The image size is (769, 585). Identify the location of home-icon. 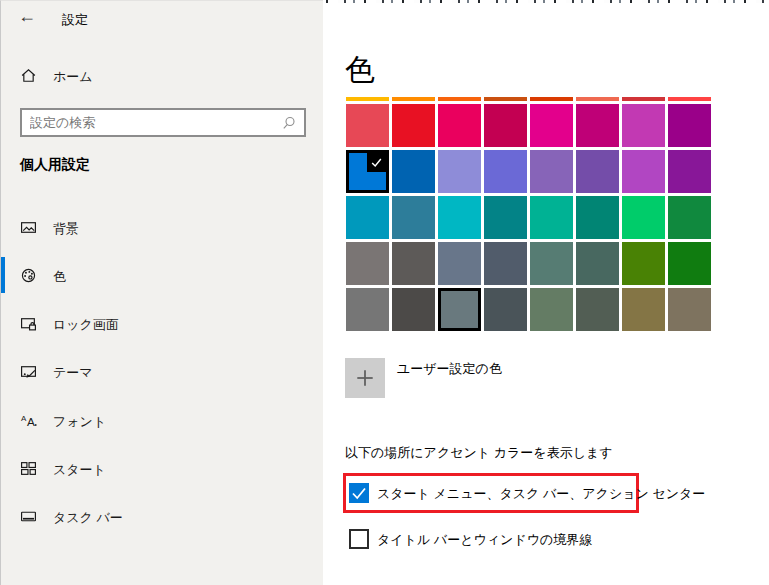
(28, 78).